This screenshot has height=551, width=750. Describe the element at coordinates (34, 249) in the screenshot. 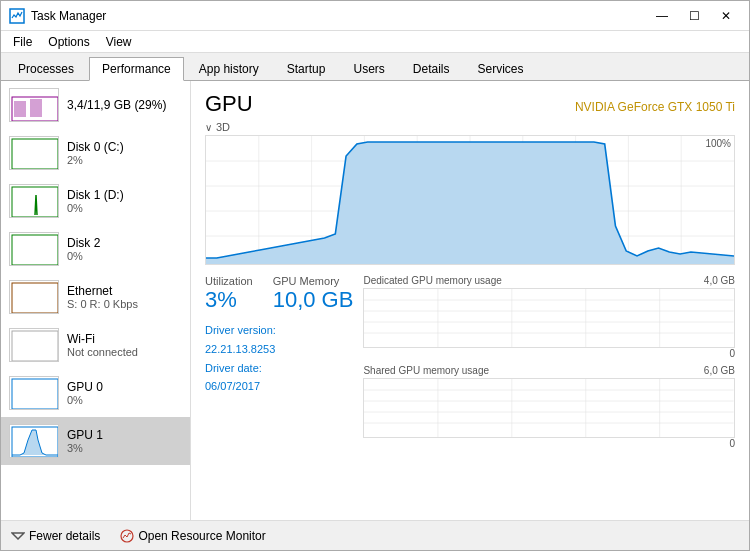

I see `disk2-mini-graph` at that location.